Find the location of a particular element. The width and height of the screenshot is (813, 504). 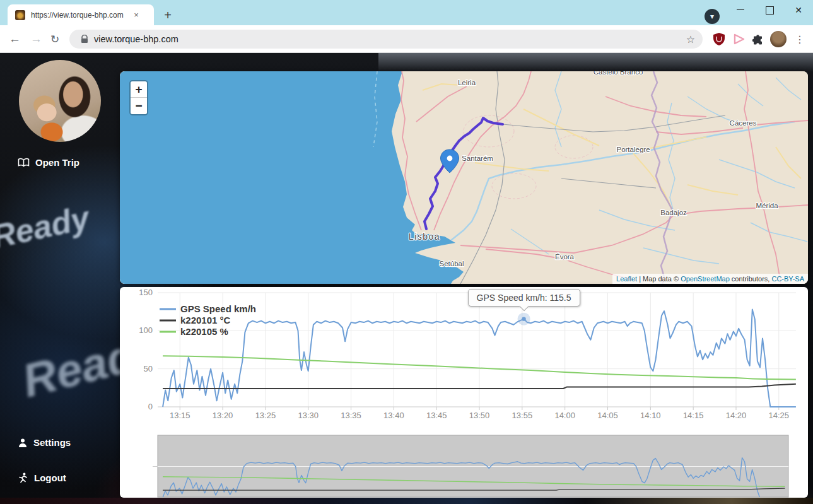

extensions-puzzle-icon is located at coordinates (758, 39).